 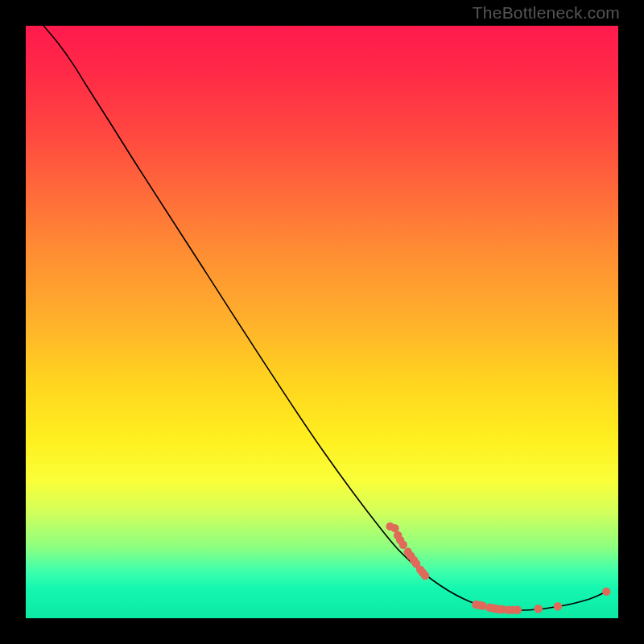 What do you see at coordinates (497, 568) in the screenshot?
I see `data-points` at bounding box center [497, 568].